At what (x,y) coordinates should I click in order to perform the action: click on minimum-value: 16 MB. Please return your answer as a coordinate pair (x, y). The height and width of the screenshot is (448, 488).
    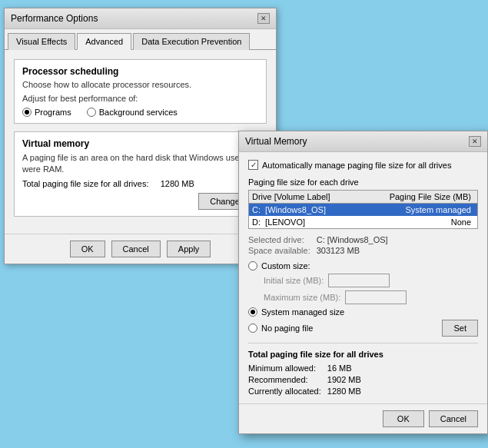
    Looking at the image, I should click on (403, 368).